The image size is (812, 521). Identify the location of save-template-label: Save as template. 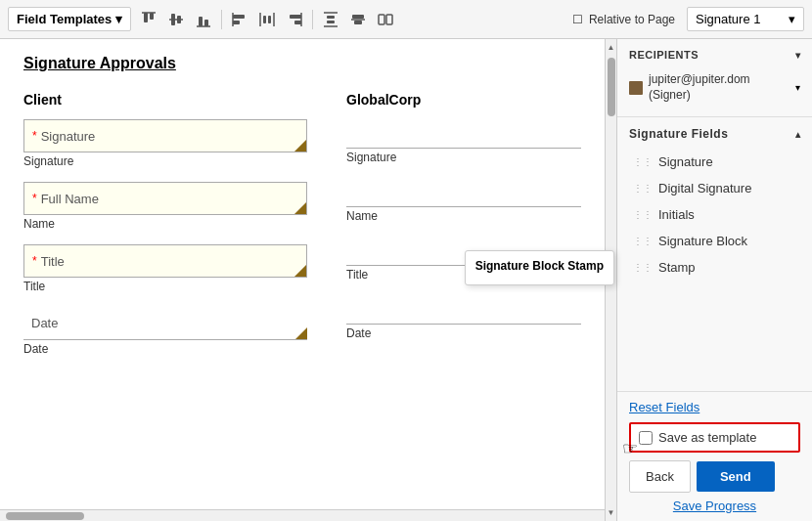
(707, 438).